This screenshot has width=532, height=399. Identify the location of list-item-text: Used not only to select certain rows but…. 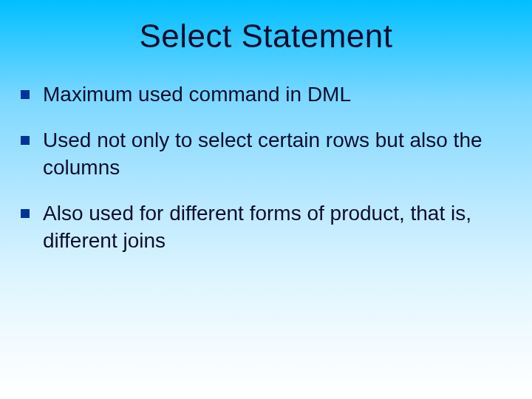
(277, 154).